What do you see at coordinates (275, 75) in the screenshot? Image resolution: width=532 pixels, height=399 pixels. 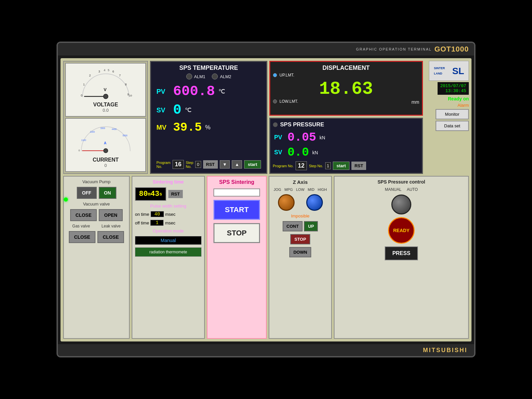 I see `up-lmt-dot` at bounding box center [275, 75].